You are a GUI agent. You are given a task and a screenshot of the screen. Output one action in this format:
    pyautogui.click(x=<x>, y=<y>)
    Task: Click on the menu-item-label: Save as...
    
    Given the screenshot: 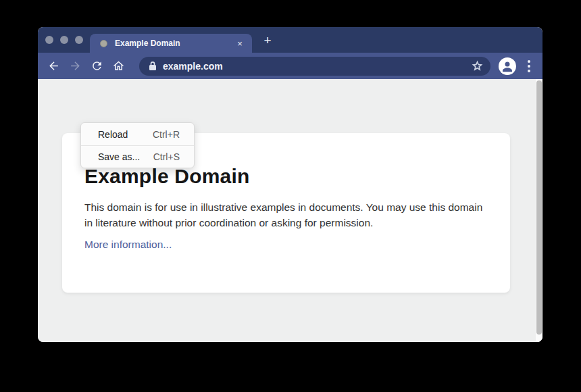 What is the action you would take?
    pyautogui.click(x=119, y=157)
    